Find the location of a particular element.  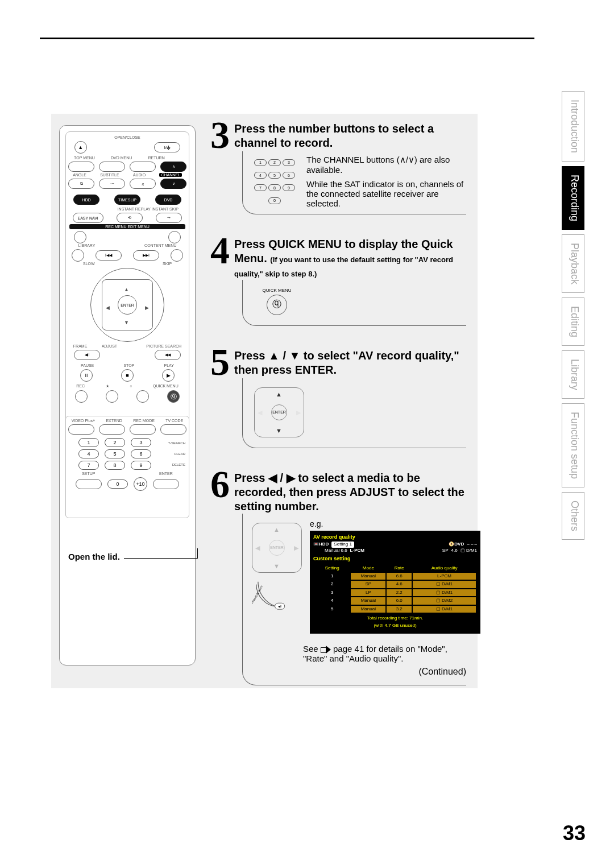

step-3-body2: While the SAT indicator is on, channels … is located at coordinates (387, 193).